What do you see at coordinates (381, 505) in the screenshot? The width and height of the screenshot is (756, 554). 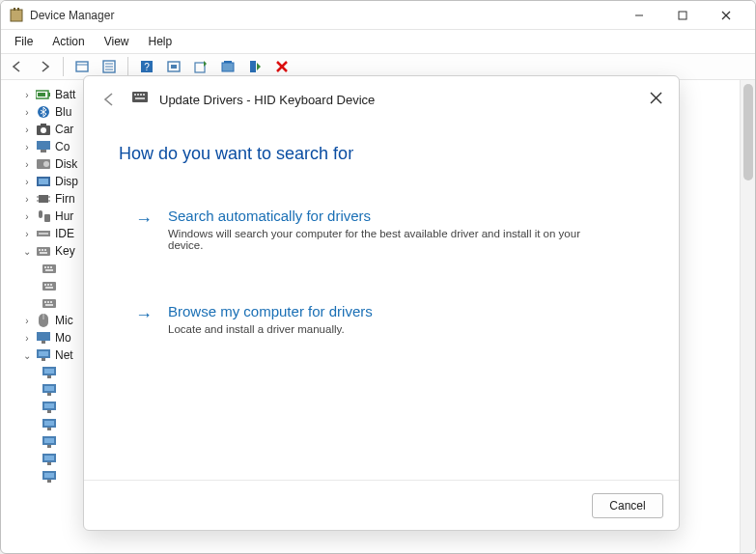 I see `dialog-footer: Cancel` at bounding box center [381, 505].